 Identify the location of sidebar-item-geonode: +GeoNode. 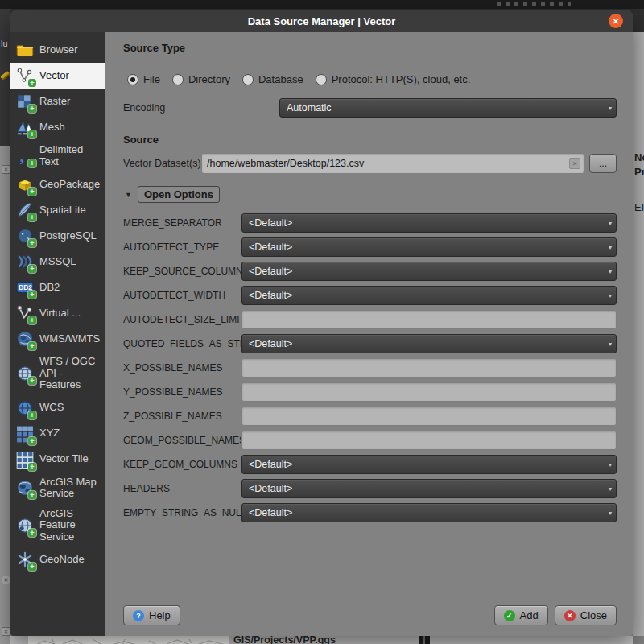
(58, 559).